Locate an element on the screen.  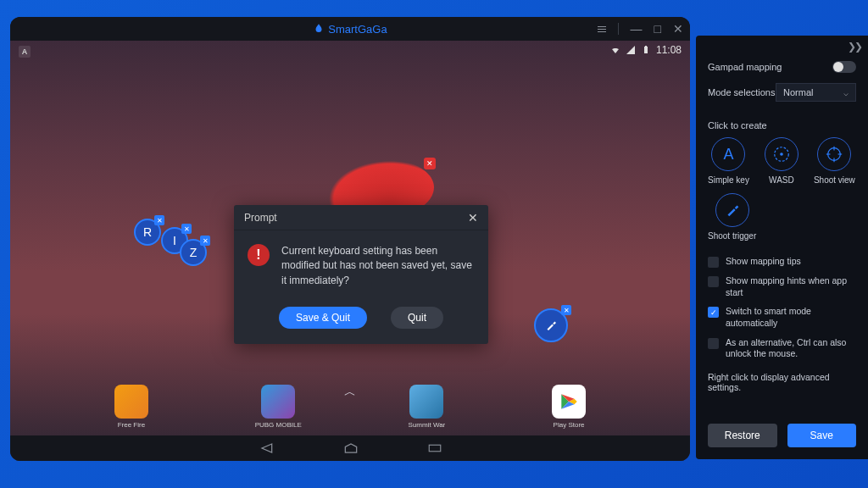
panel-hint: Right click to display advanced settings… is located at coordinates (782, 382).